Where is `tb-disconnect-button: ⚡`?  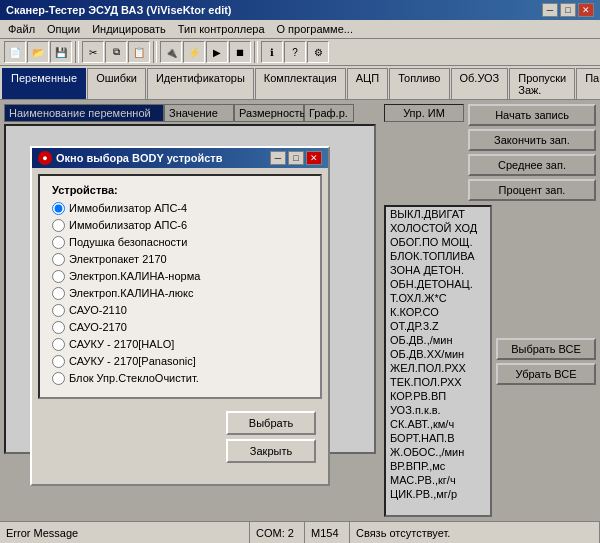 tb-disconnect-button: ⚡ is located at coordinates (194, 52).